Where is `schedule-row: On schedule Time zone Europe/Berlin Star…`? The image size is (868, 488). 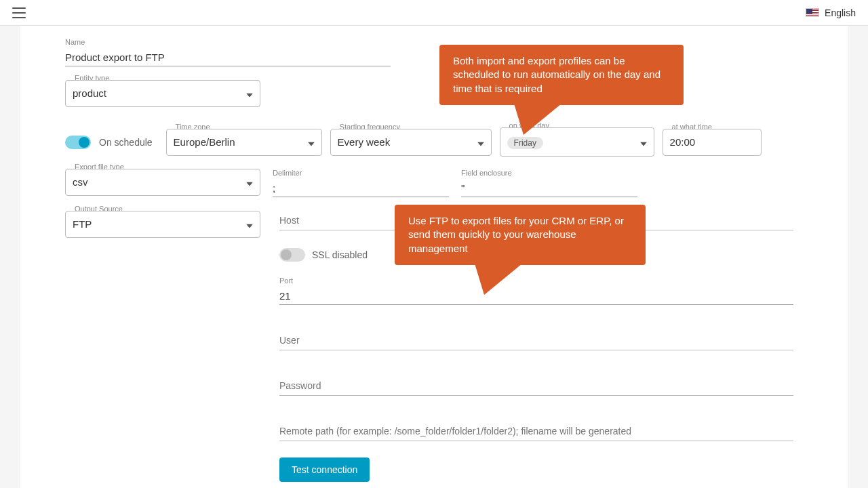 schedule-row: On schedule Time zone Europe/Berlin Star… is located at coordinates (456, 142).